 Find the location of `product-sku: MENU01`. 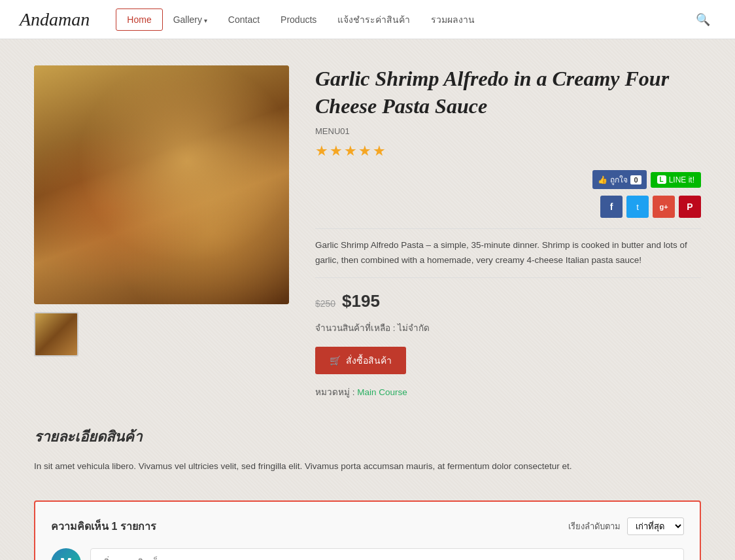

product-sku: MENU01 is located at coordinates (508, 131).